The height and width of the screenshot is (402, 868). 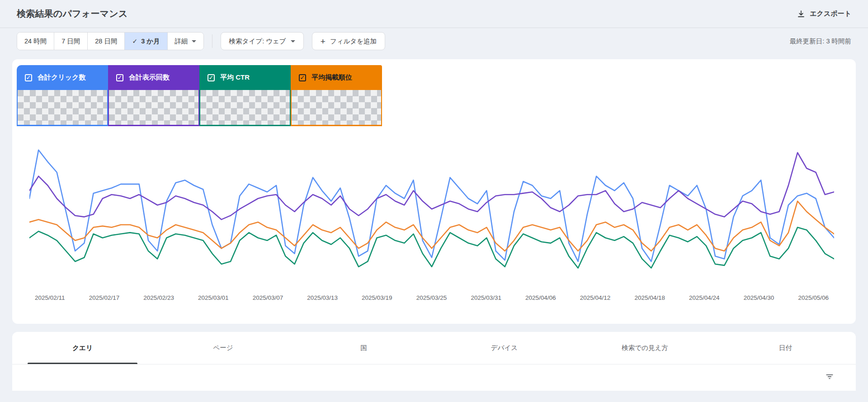 I want to click on export-button: エクスポート, so click(x=824, y=14).